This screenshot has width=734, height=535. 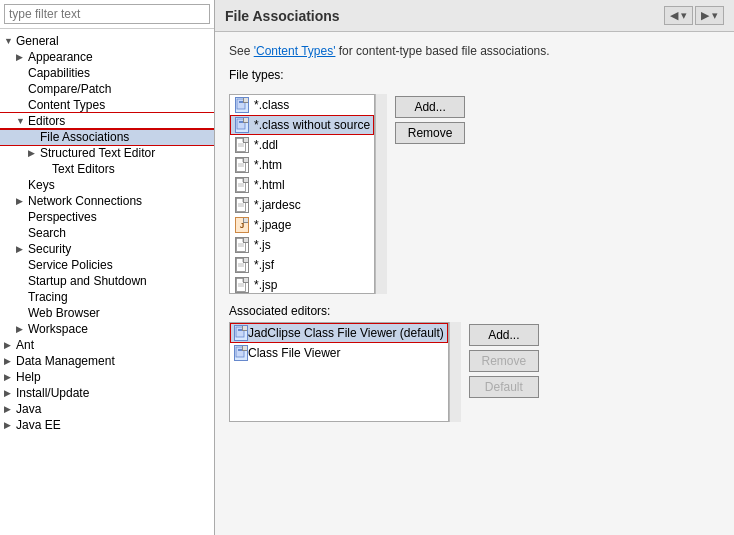 I want to click on tree-item-keys: Keys, so click(x=107, y=185).